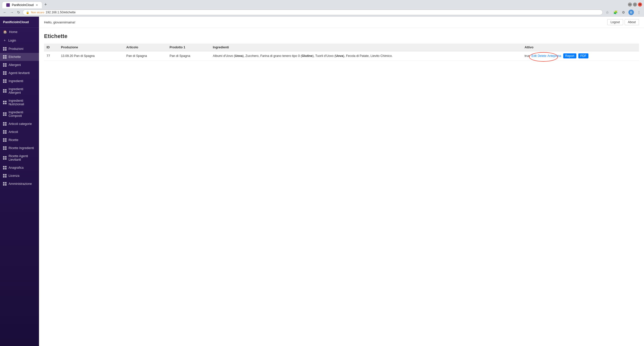 Image resolution: width=644 pixels, height=346 pixels. Describe the element at coordinates (615, 22) in the screenshot. I see `logout-button: Logout` at that location.